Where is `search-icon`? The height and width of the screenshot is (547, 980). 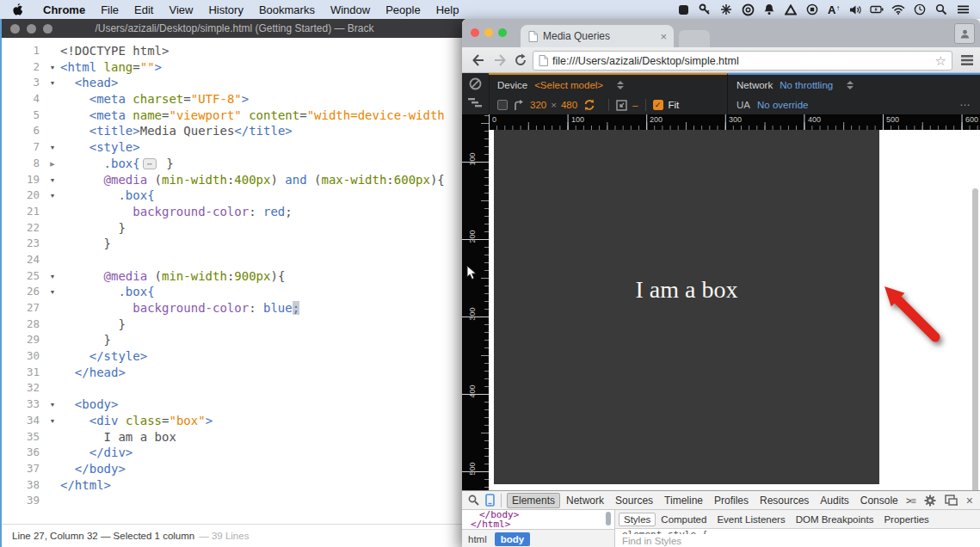
search-icon is located at coordinates (473, 501).